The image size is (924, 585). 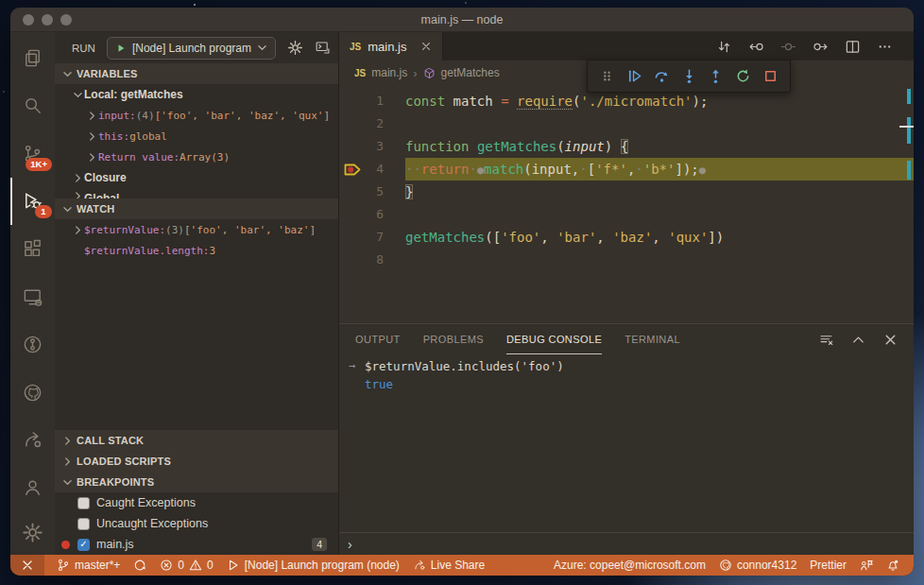 I want to click on close-tab-icon, so click(x=426, y=46).